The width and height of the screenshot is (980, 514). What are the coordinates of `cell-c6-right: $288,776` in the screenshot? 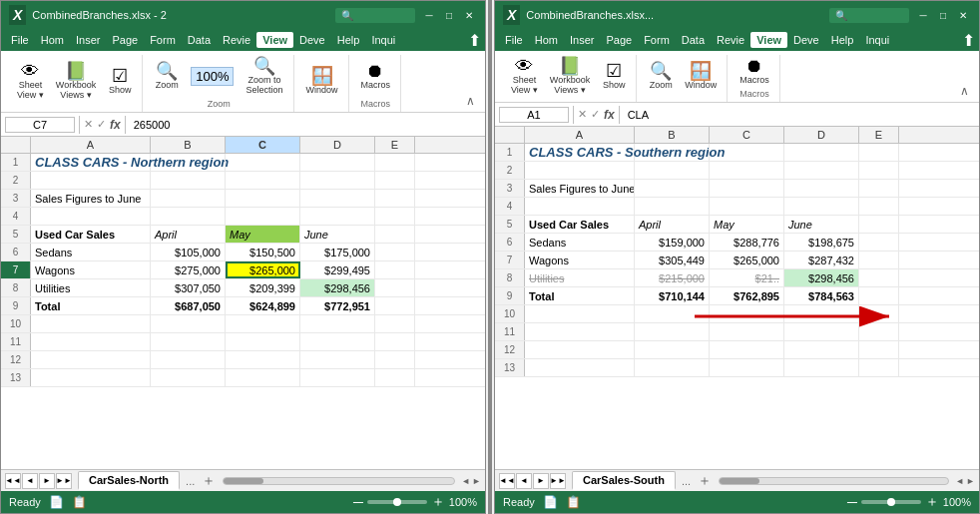 It's located at (746, 242).